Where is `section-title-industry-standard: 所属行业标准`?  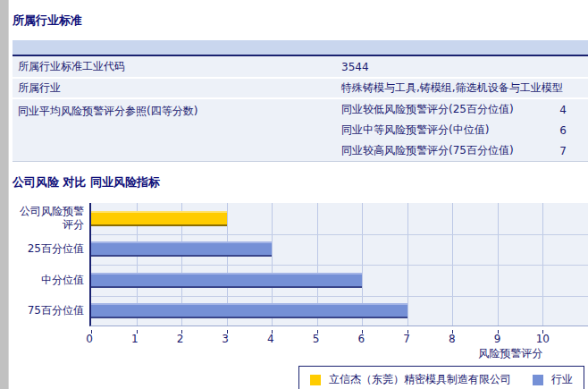
section-title-industry-standard: 所属行业标准 is located at coordinates (300, 21).